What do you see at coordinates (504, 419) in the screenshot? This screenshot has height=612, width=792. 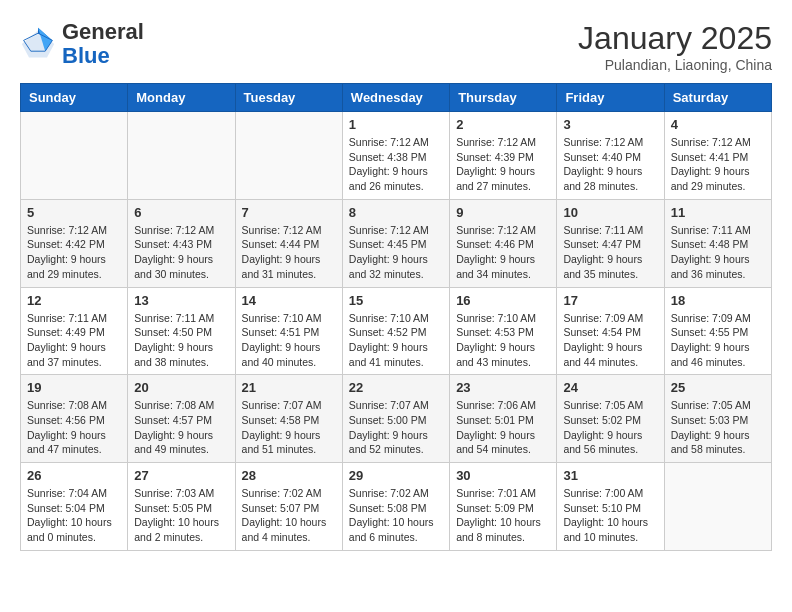 I see `calendar-day-cell: 23Sunrise: 7:06 AM Sunset: 5:01 PM Dayli…` at bounding box center [504, 419].